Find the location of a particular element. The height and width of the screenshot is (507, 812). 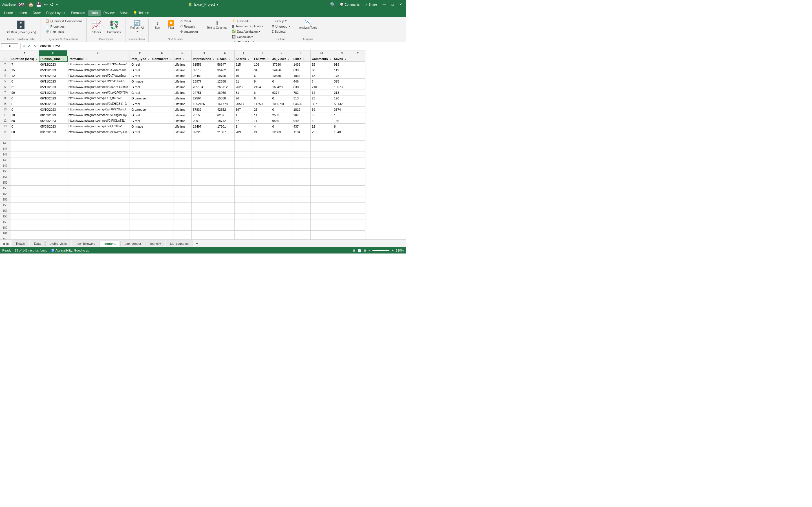

menu-home: Home is located at coordinates (8, 13).